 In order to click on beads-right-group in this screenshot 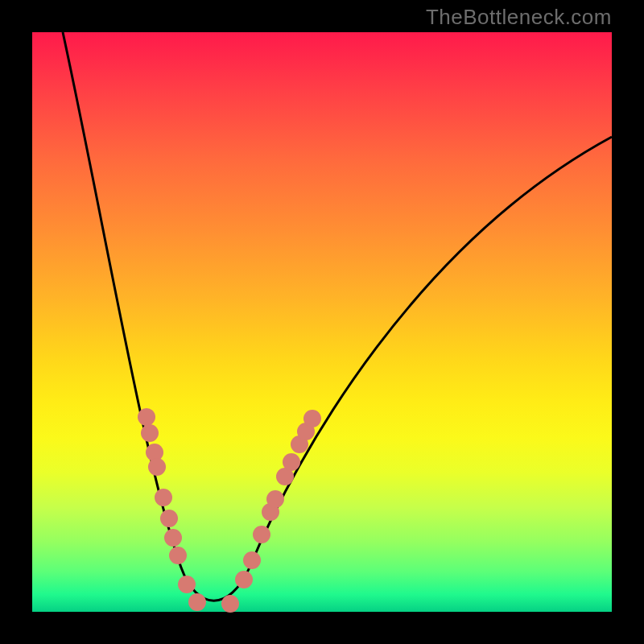, I will do `click(271, 511)`.